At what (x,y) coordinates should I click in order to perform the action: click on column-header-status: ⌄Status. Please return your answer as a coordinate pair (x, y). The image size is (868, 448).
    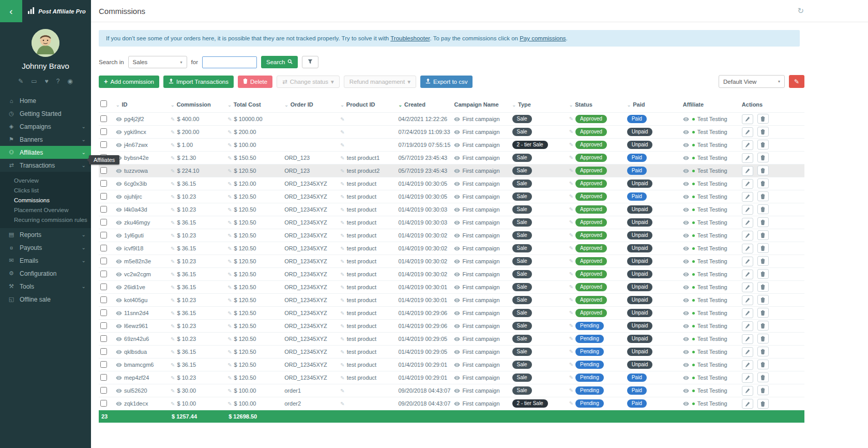
    Looking at the image, I should click on (597, 104).